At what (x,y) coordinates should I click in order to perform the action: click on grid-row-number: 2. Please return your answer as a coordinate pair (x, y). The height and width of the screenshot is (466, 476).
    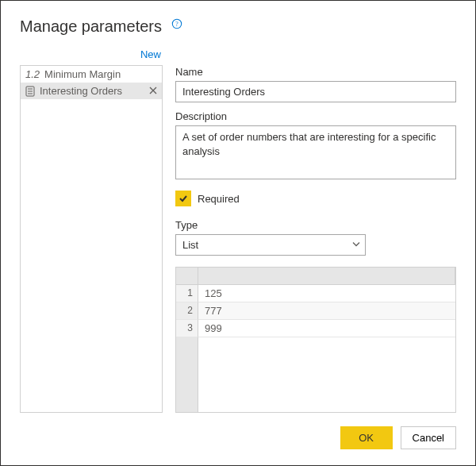
    Looking at the image, I should click on (187, 311).